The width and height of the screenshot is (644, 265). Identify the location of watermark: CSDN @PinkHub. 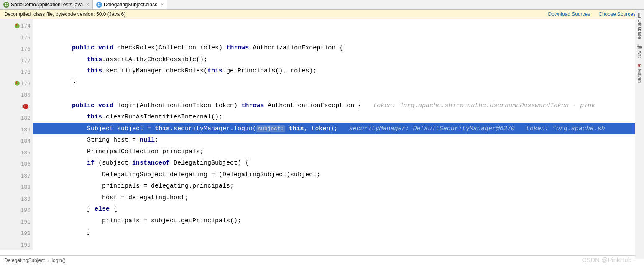
(606, 260).